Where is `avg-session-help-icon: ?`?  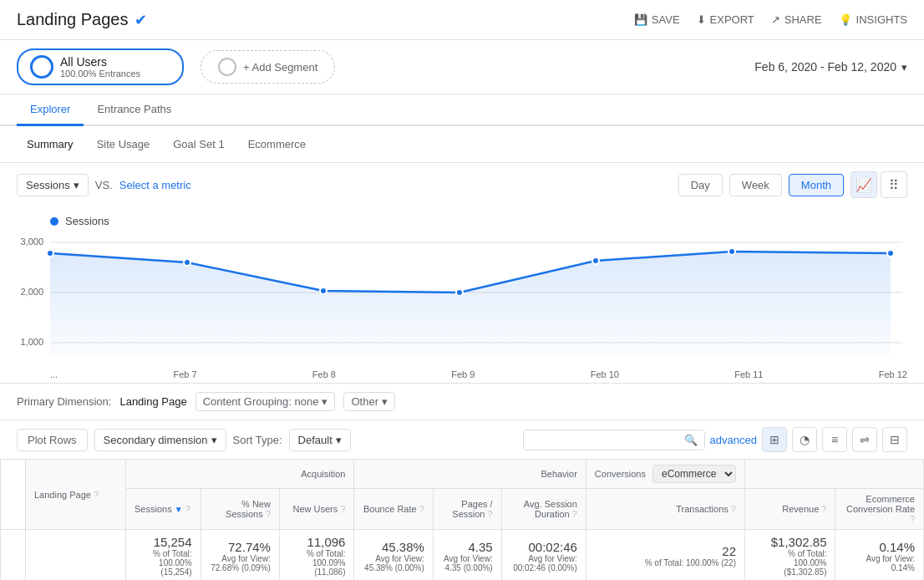
avg-session-help-icon: ? is located at coordinates (575, 514).